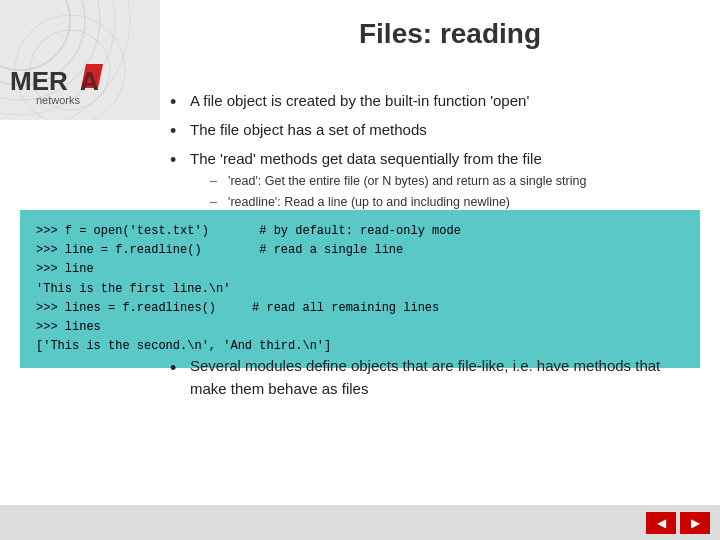  Describe the element at coordinates (450, 182) in the screenshot. I see `sub-bullet-1: 'read': Get the entire file (or N bytes)…` at that location.